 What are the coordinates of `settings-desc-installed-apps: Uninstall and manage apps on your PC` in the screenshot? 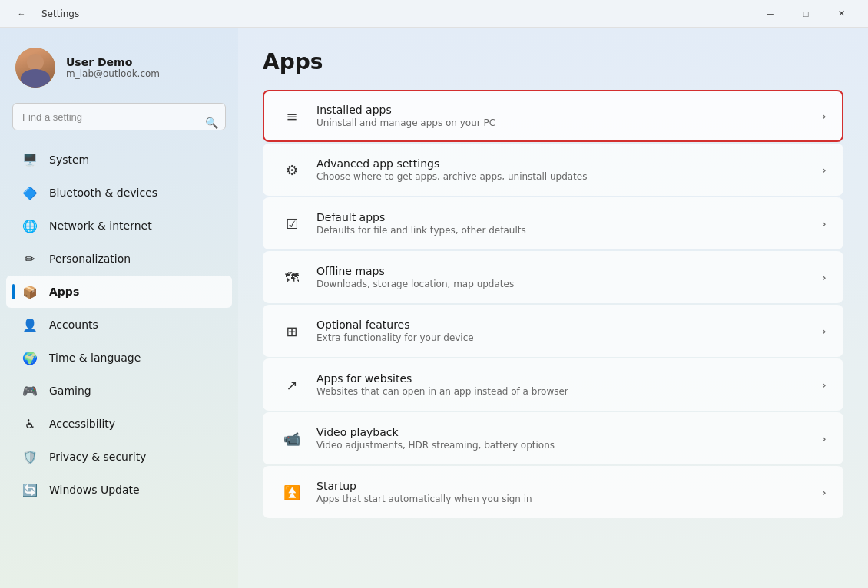 It's located at (563, 123).